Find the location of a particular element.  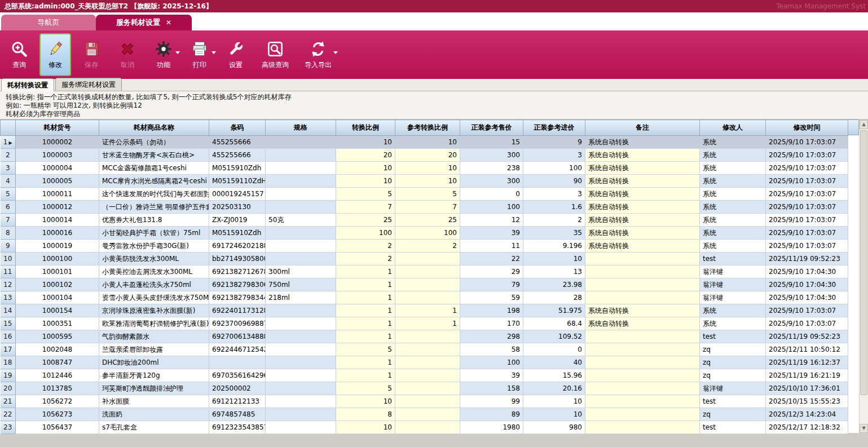

cell: 补水面膜 is located at coordinates (155, 401).